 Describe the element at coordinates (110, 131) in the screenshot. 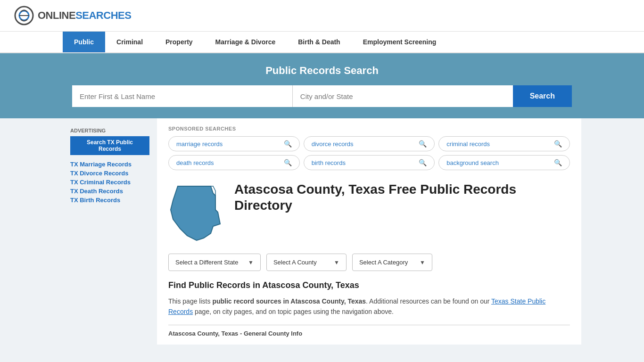

I see `sidebar-ad-label: Advertising` at that location.